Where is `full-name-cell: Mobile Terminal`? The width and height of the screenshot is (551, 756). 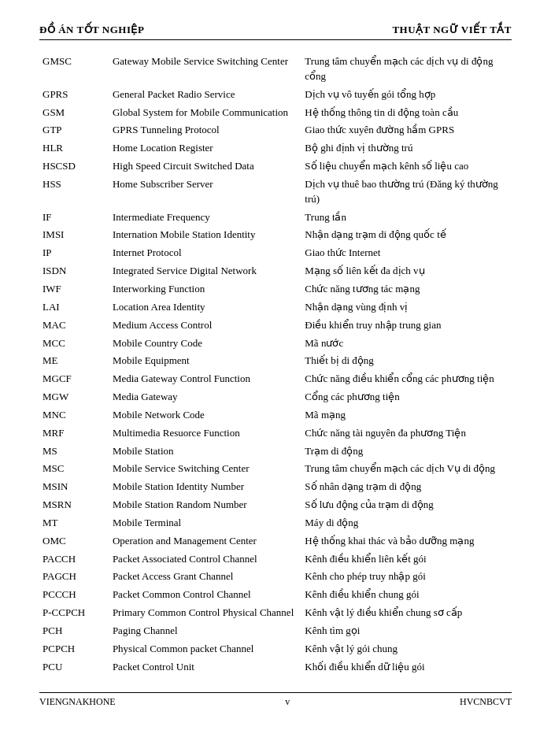
full-name-cell: Mobile Terminal is located at coordinates (205, 523).